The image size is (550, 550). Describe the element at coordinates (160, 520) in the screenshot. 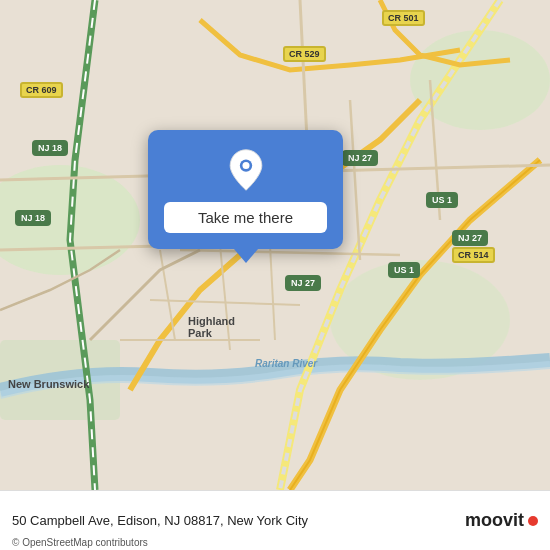

I see `address-line: 50 Campbell Ave, Edison, NJ 08817, New Y…` at that location.